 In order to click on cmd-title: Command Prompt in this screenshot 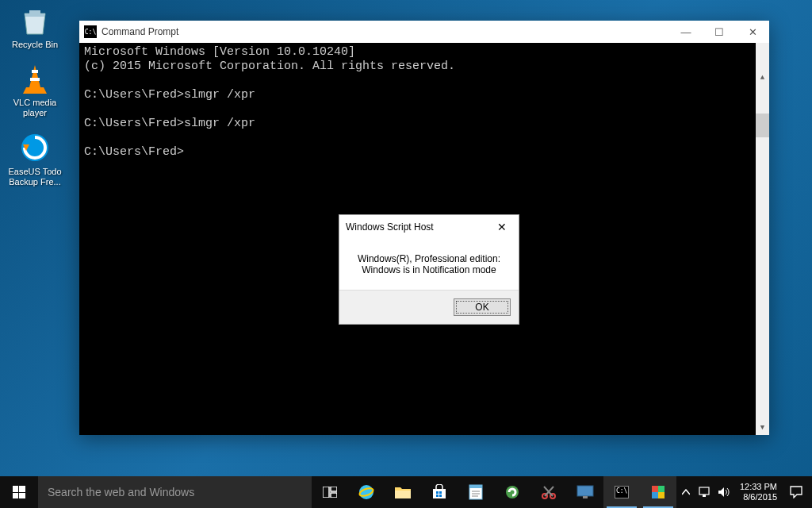, I will do `click(140, 32)`.